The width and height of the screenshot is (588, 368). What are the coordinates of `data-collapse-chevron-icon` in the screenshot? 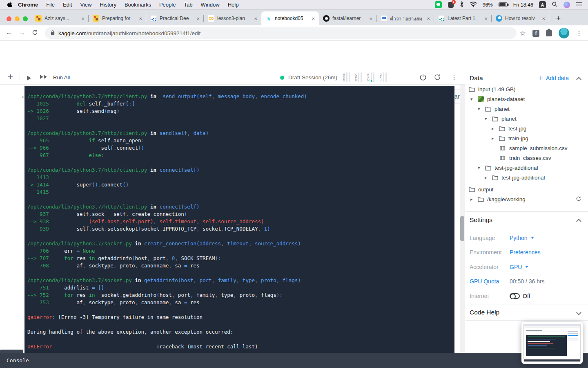 It's located at (579, 79).